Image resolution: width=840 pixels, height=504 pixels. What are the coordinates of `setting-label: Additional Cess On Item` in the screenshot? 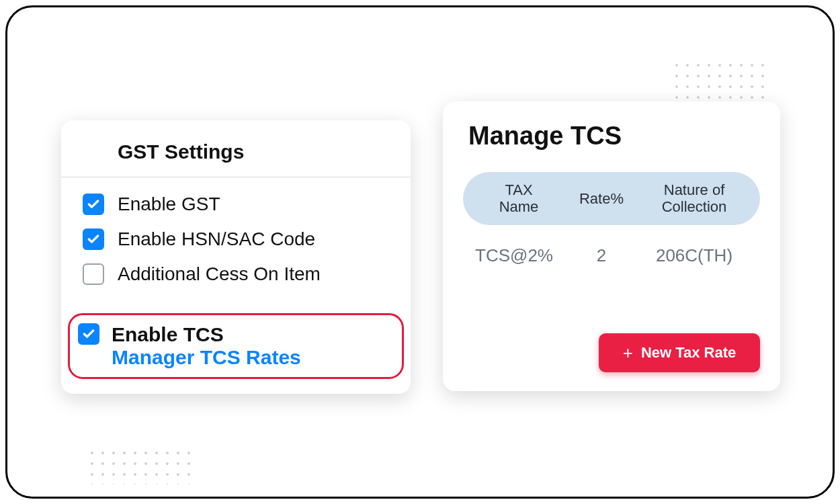 It's located at (219, 274).